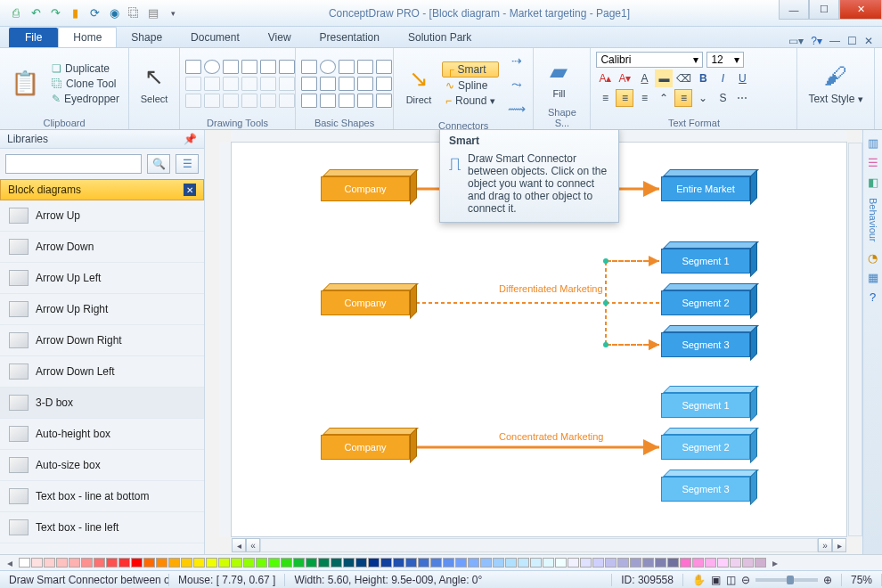 The width and height of the screenshot is (882, 588). I want to click on status-zoom: 75%, so click(862, 580).